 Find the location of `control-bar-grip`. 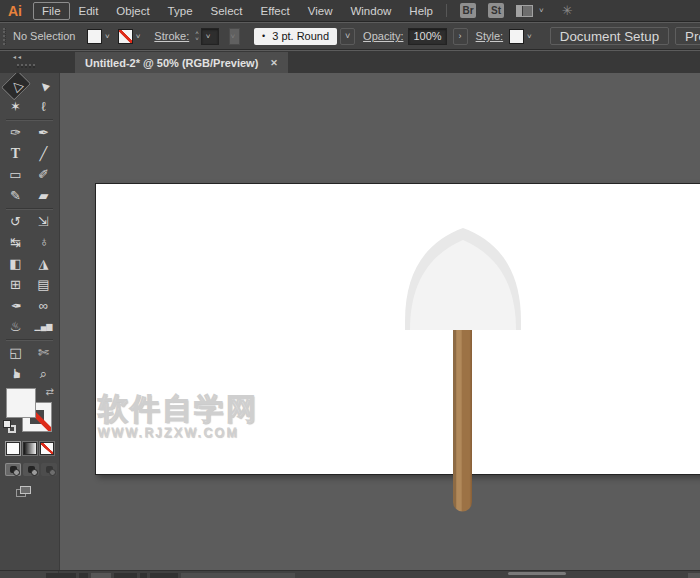

control-bar-grip is located at coordinates (4, 36).